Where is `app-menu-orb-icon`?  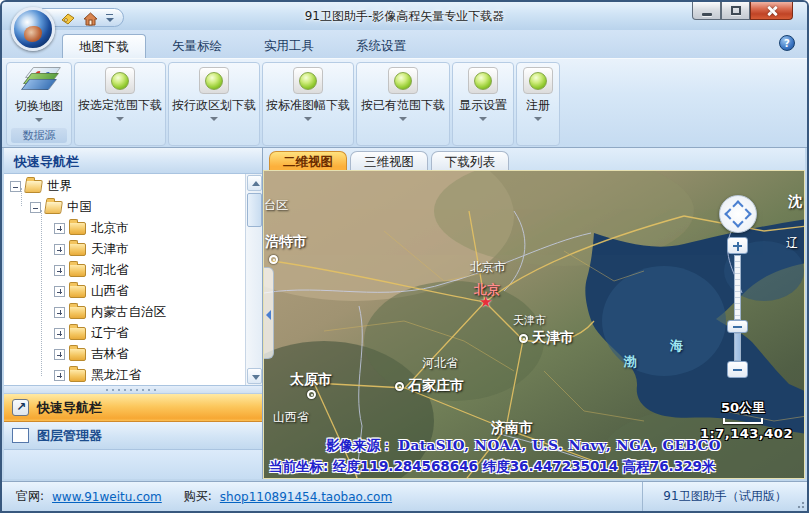
app-menu-orb-icon is located at coordinates (33, 29).